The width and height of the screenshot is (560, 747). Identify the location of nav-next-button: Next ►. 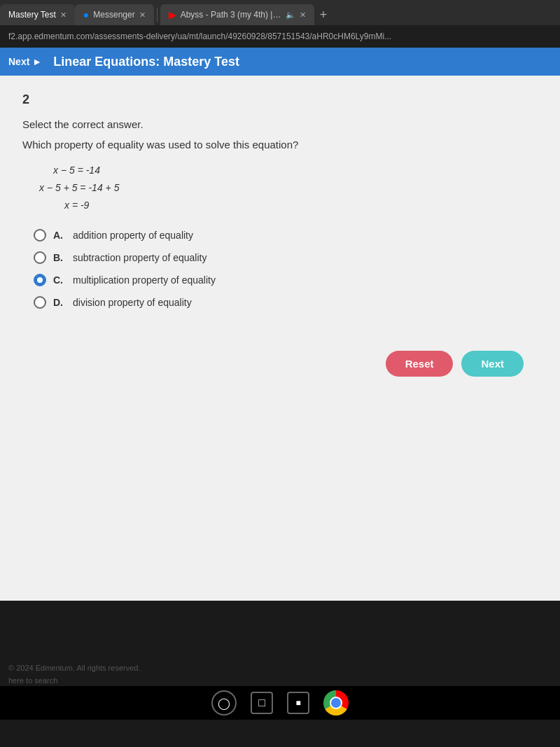
(25, 62).